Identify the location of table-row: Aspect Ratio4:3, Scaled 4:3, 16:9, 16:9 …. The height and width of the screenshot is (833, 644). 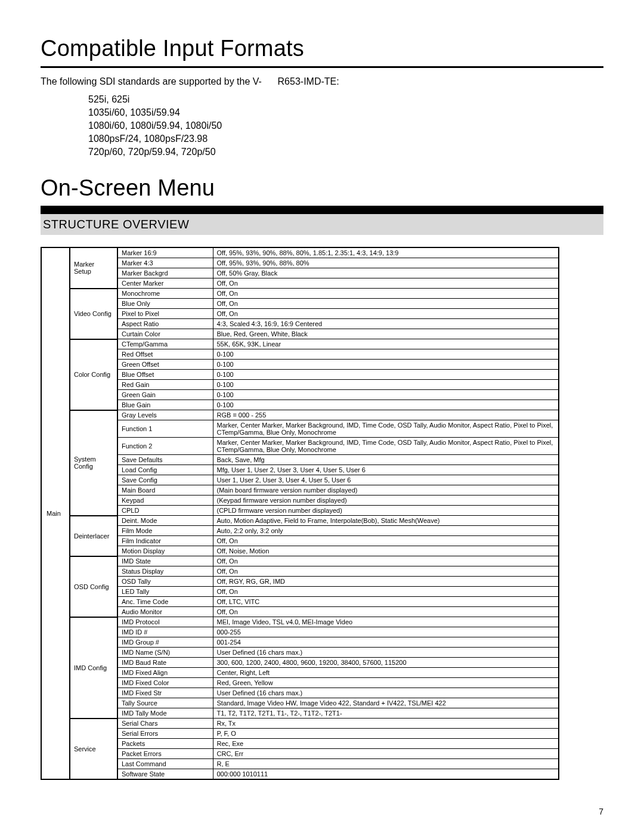
(300, 324).